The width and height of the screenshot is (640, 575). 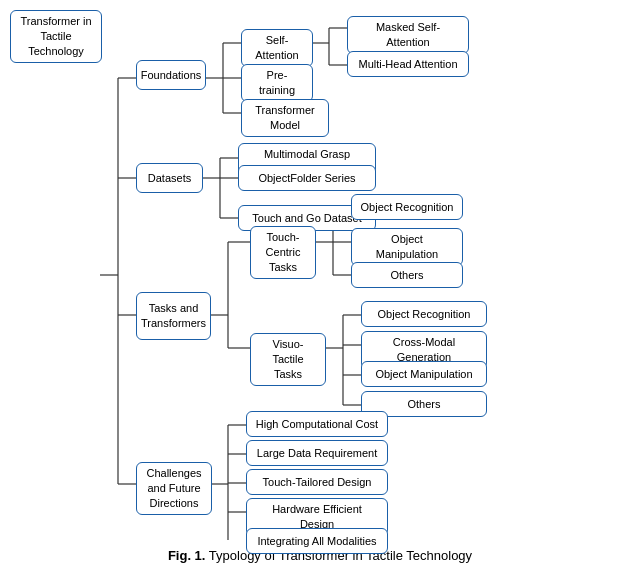 I want to click on masked-self-attention-label: Masked Self-Attention, so click(x=408, y=35).